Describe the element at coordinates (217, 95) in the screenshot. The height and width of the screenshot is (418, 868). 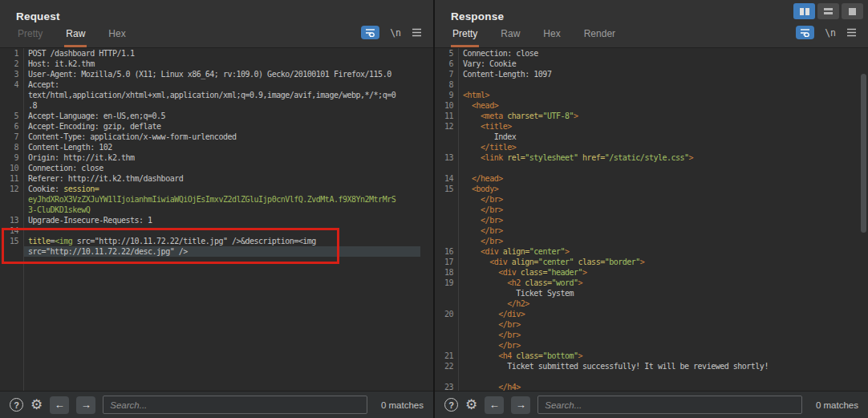
I see `code-line: text/html,application/xhtml+xml,applicat…` at that location.